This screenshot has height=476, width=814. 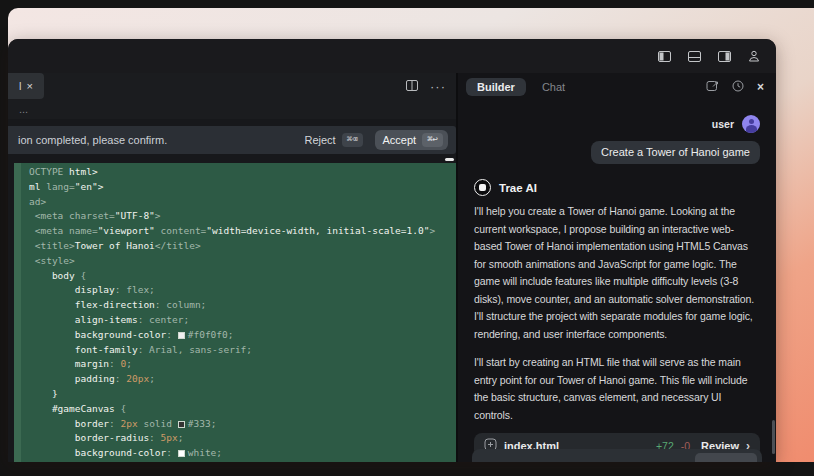 What do you see at coordinates (712, 87) in the screenshot?
I see `new-session-icon` at bounding box center [712, 87].